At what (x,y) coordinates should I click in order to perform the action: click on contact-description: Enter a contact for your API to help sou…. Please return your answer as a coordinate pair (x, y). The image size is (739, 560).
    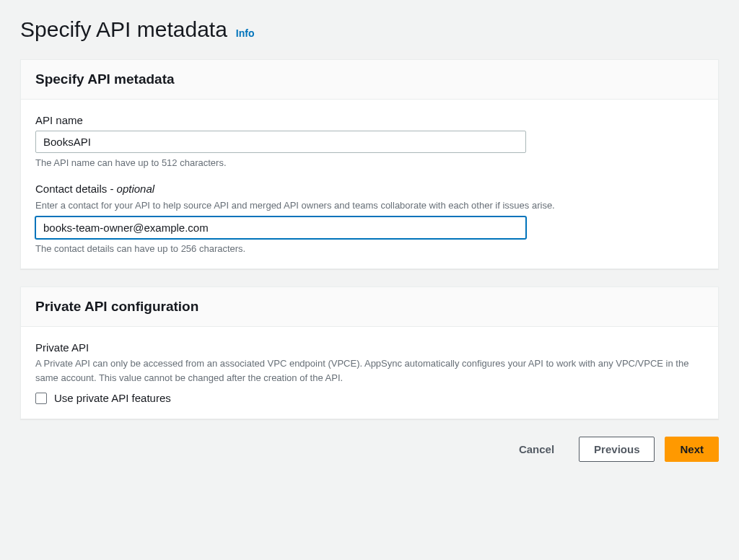
    Looking at the image, I should click on (370, 206).